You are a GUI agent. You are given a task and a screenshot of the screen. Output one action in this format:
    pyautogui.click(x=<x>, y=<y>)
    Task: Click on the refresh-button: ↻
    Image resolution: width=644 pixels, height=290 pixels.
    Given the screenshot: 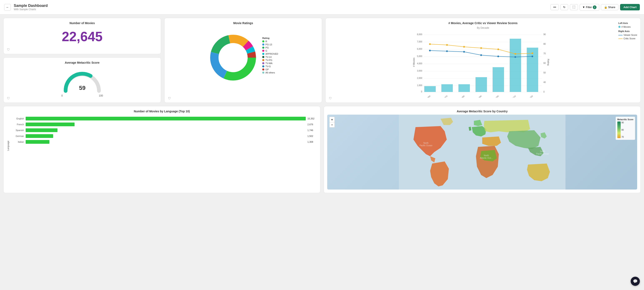 What is the action you would take?
    pyautogui.click(x=564, y=7)
    